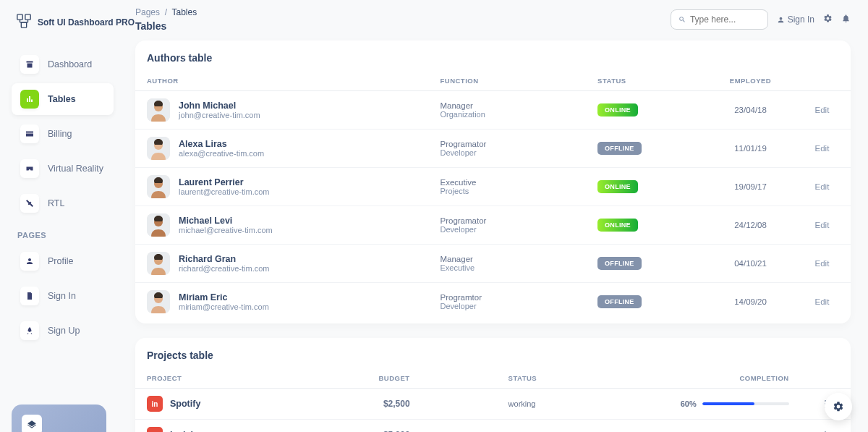 The height and width of the screenshot is (432, 868). What do you see at coordinates (511, 426) in the screenshot?
I see `project-status: done` at bounding box center [511, 426].